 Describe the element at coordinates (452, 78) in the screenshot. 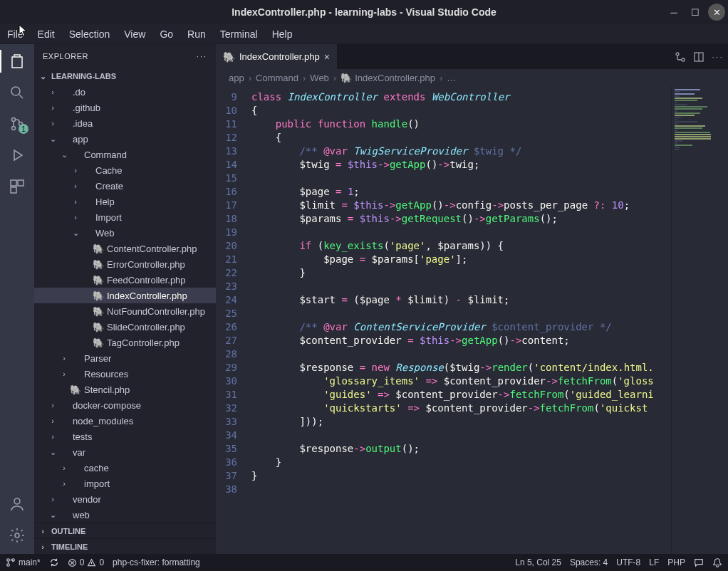

I see `breadcrumb-item: …` at that location.